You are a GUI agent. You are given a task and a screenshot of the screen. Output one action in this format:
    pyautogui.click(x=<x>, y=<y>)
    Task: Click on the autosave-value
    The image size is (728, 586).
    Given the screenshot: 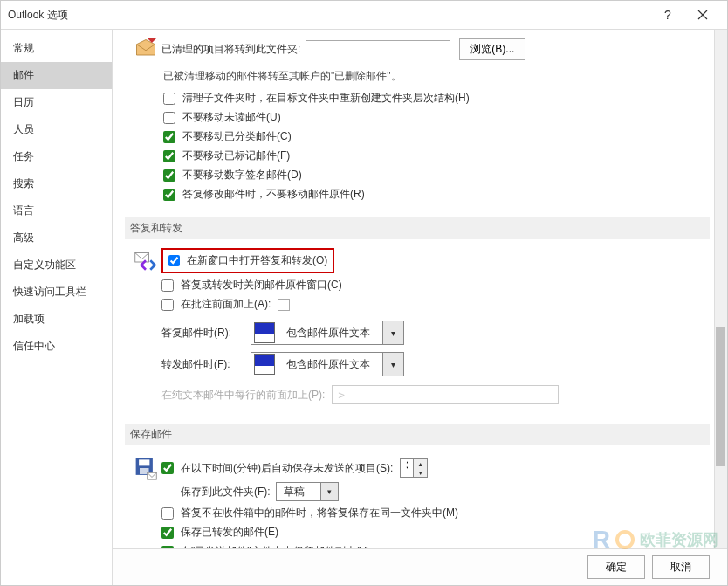 What is the action you would take?
    pyautogui.click(x=407, y=465)
    